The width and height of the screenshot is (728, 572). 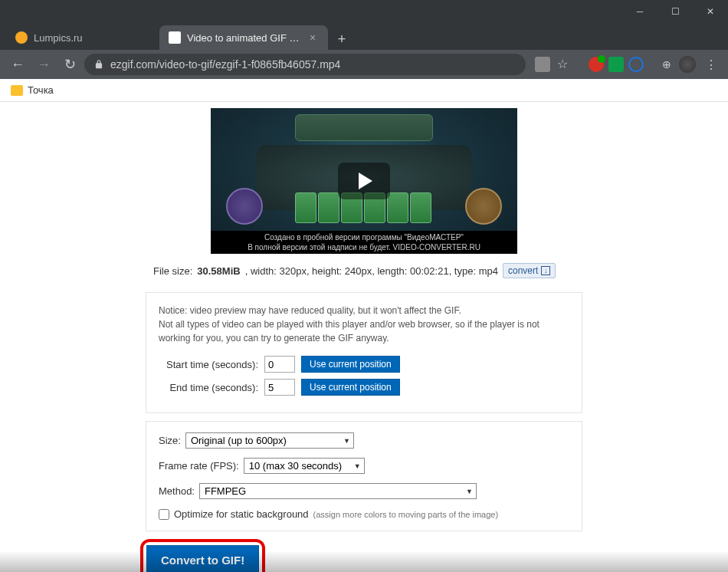 What do you see at coordinates (667, 64) in the screenshot?
I see `reading-list-icon: ⊕` at bounding box center [667, 64].